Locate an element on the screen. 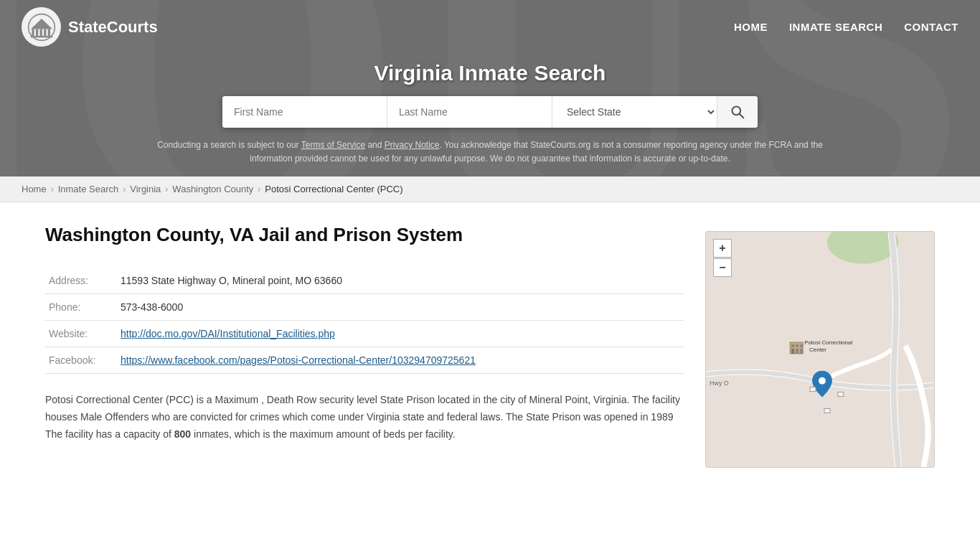 The image size is (980, 551). facebook-link: https://www.facebook.com/pages/Potosi-Co… is located at coordinates (298, 360).